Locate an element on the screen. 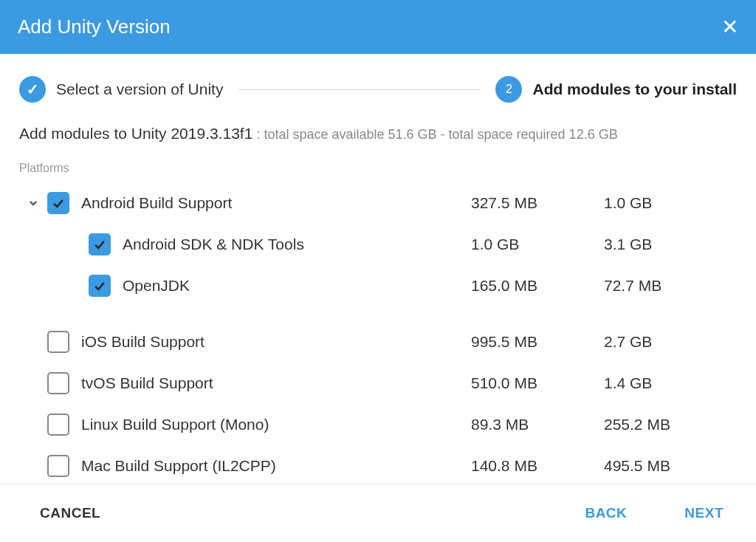 The height and width of the screenshot is (542, 756). module-name: Android Build Support is located at coordinates (276, 203).